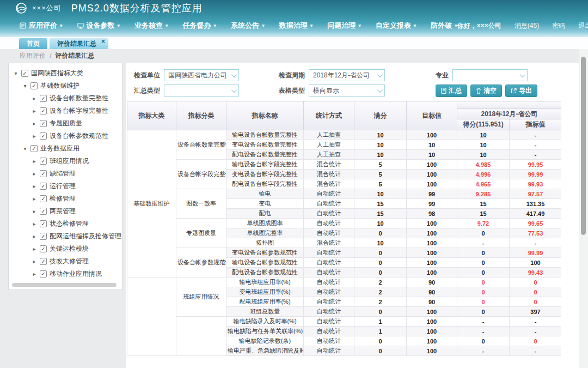  What do you see at coordinates (265, 184) in the screenshot?
I see `indicator-name-cell: 配电设备台帐字段完整性` at bounding box center [265, 184].